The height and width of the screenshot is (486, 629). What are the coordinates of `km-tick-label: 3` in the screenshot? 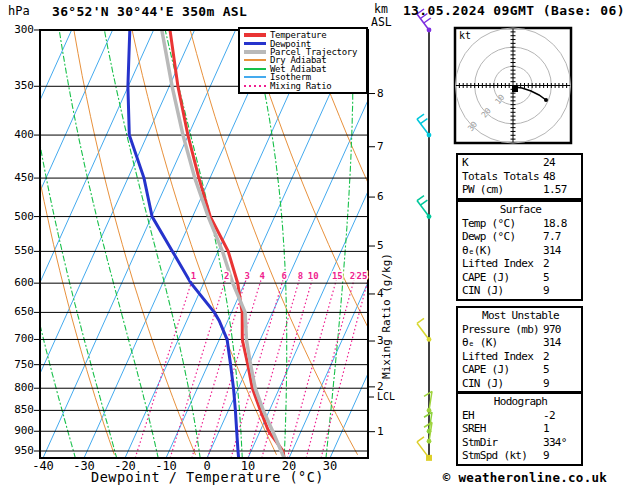 It's located at (380, 340).